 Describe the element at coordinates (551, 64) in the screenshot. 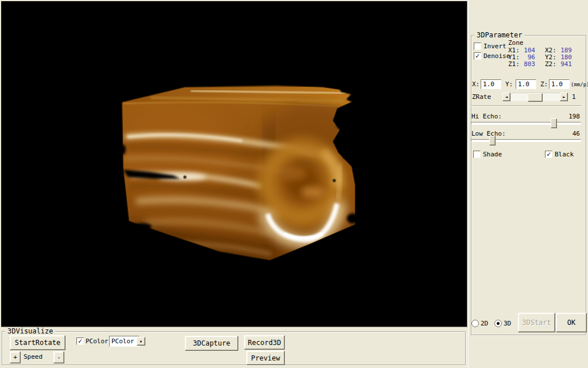

I see `zone-z2-label: Z2:` at that location.